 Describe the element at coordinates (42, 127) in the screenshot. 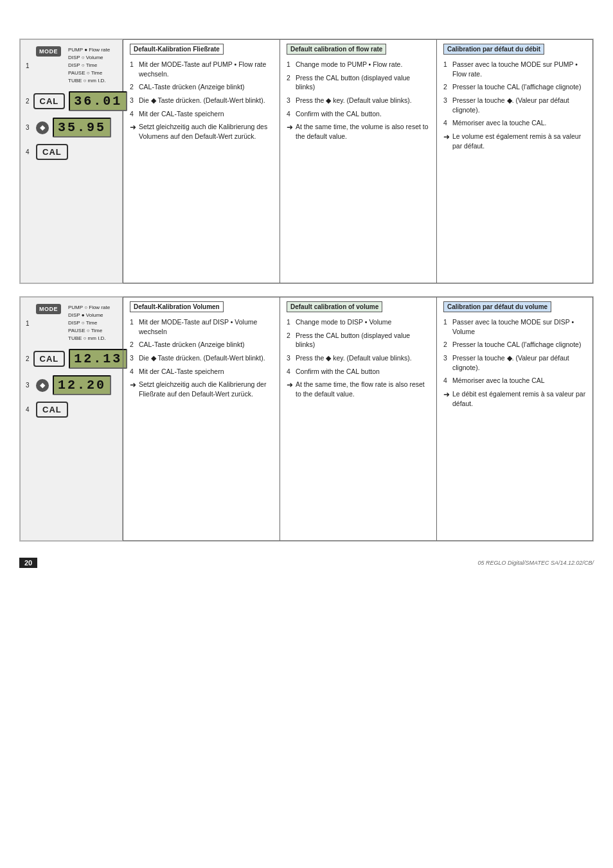

I see `arrow-icon-top: ◆` at that location.